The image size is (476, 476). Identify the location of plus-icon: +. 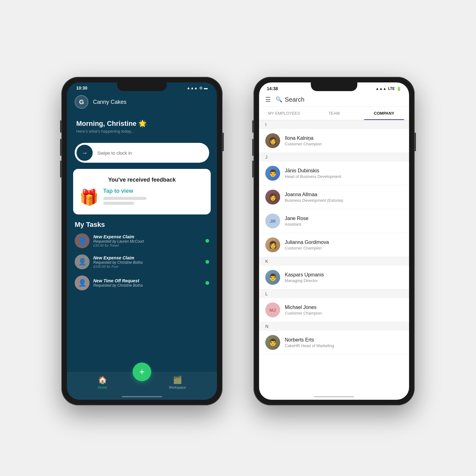
(142, 372).